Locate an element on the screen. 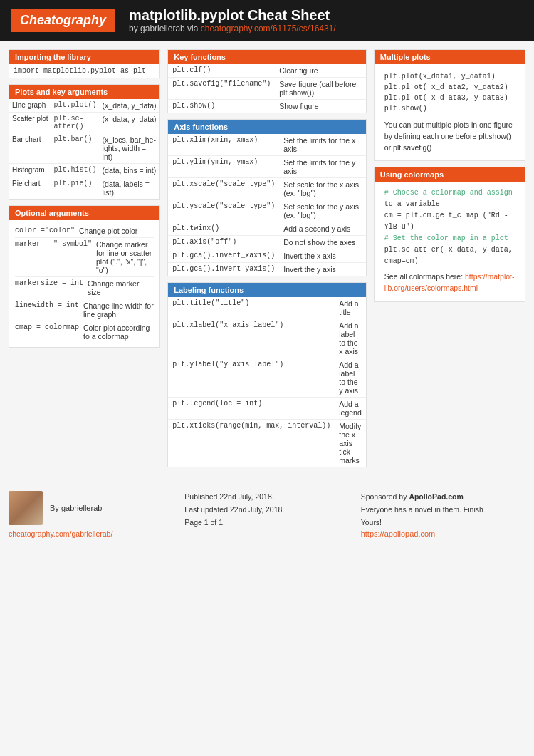  logo: Cheatography is located at coordinates (63, 20).